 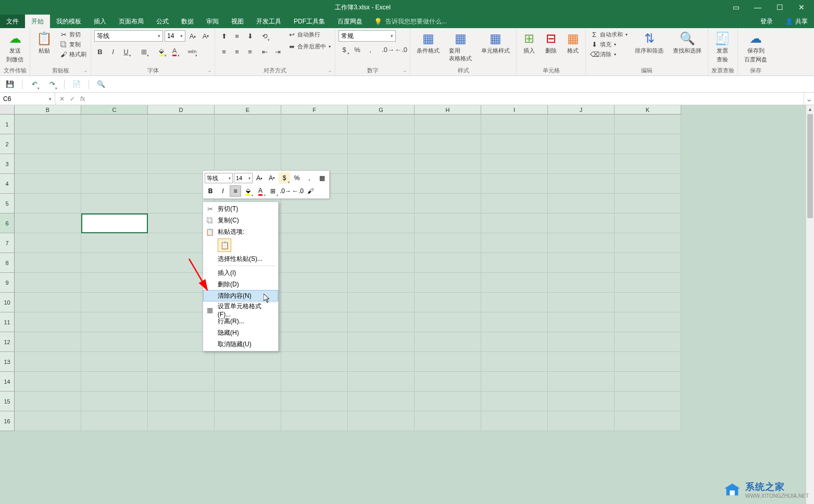 I want to click on increase-font-icon: A▴, so click(x=193, y=36).